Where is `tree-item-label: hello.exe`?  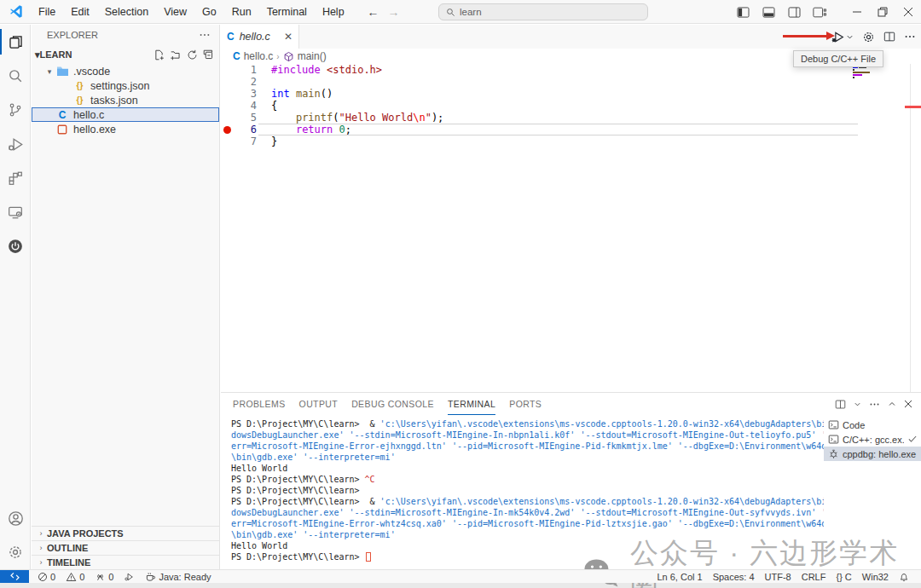
tree-item-label: hello.exe is located at coordinates (95, 130).